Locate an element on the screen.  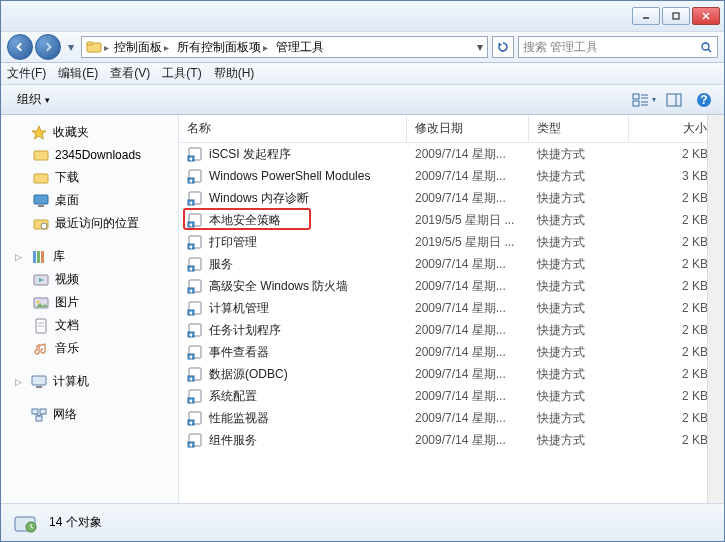
address-bar: ▸ 控制面板▸ 所有控制面板项▸ 管理工具 ▾ is located at coordinates (284, 47).